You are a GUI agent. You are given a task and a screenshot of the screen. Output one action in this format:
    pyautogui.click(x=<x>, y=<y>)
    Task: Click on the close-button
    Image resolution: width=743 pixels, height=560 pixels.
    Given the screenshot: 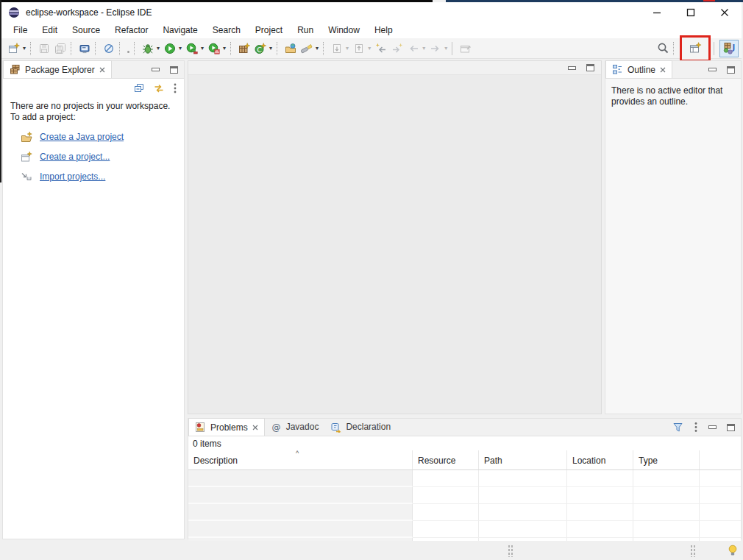 What is the action you would take?
    pyautogui.click(x=725, y=12)
    